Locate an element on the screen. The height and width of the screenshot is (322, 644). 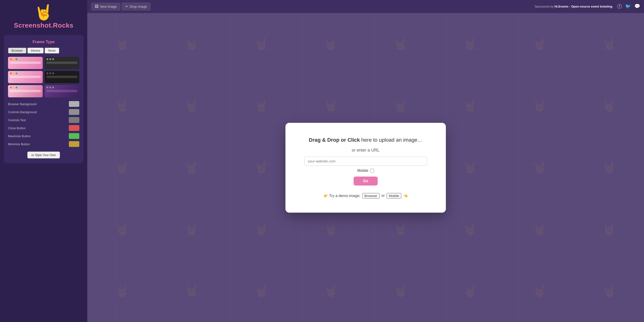
or-click-text: or Click is located at coordinates (350, 140).